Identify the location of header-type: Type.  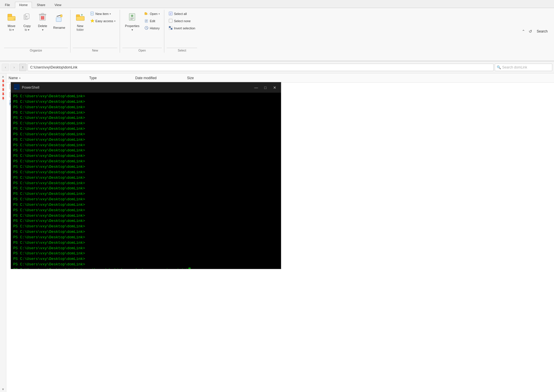
(112, 78).